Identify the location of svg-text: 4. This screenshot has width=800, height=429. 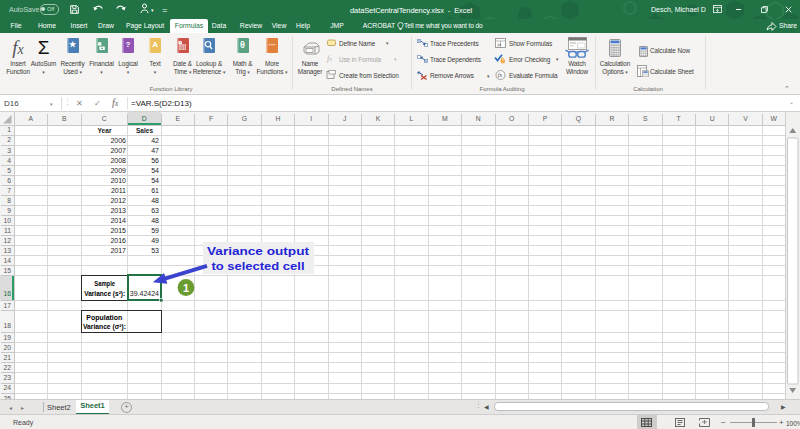
(9, 160).